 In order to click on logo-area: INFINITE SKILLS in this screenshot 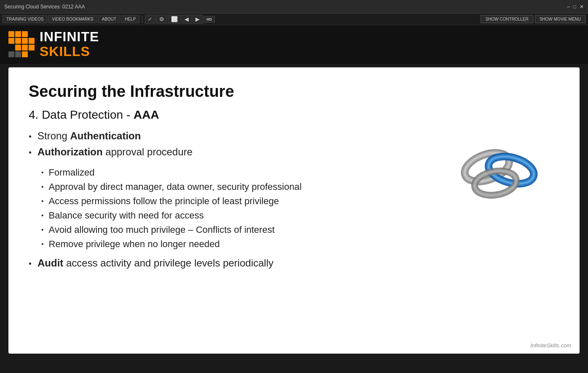, I will do `click(294, 45)`.